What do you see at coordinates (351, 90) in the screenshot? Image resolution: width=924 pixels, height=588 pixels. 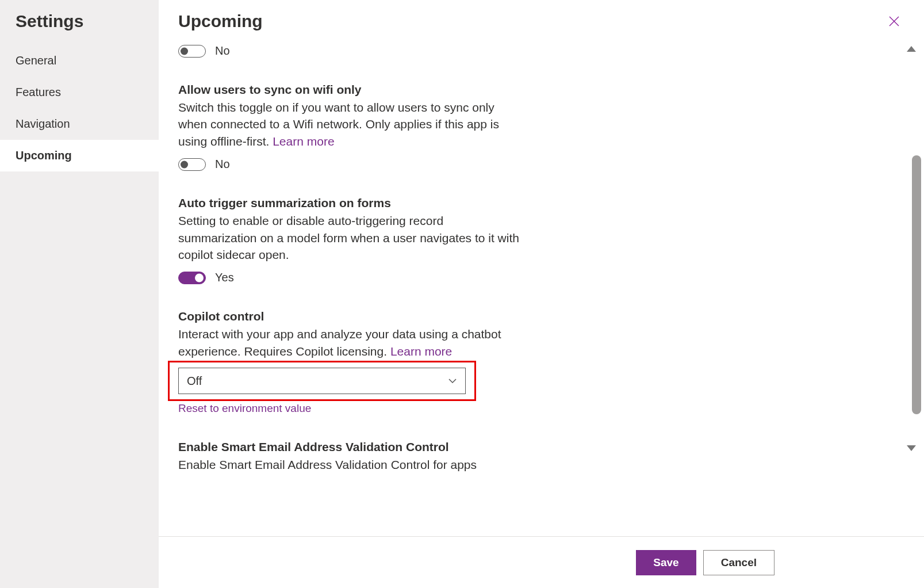 I see `wifi-sync-title: Allow users to sync on wifi only` at bounding box center [351, 90].